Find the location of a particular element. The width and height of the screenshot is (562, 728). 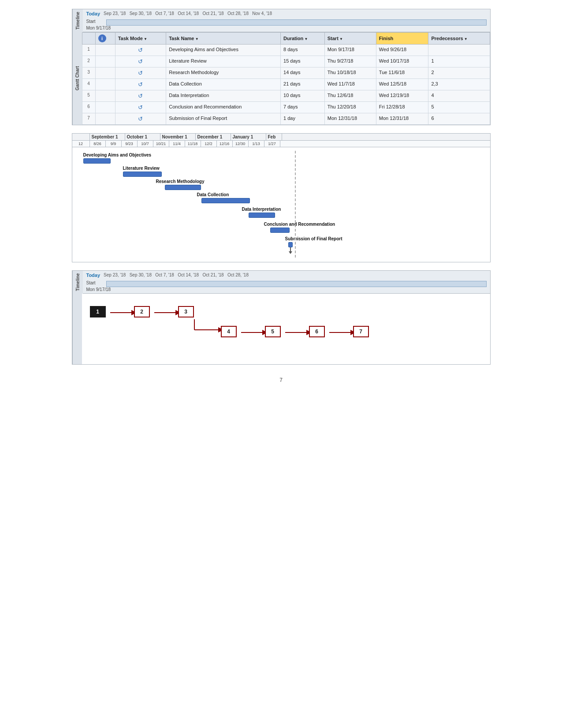

network-timeline-dates-text: Sep 23, '18 Sep 30, '18 Oct 7, '18 Oct 1… is located at coordinates (176, 275).